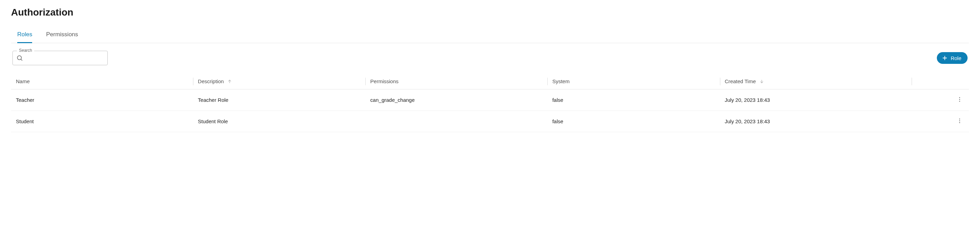 Image resolution: width=980 pixels, height=243 pixels. Describe the element at coordinates (23, 81) in the screenshot. I see `col-header-name-label: Name` at that location.